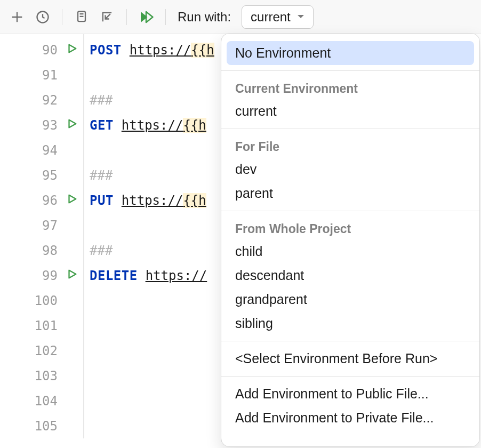 This screenshot has width=481, height=448. Describe the element at coordinates (350, 87) in the screenshot. I see `section-header-current: Current Environment` at that location.